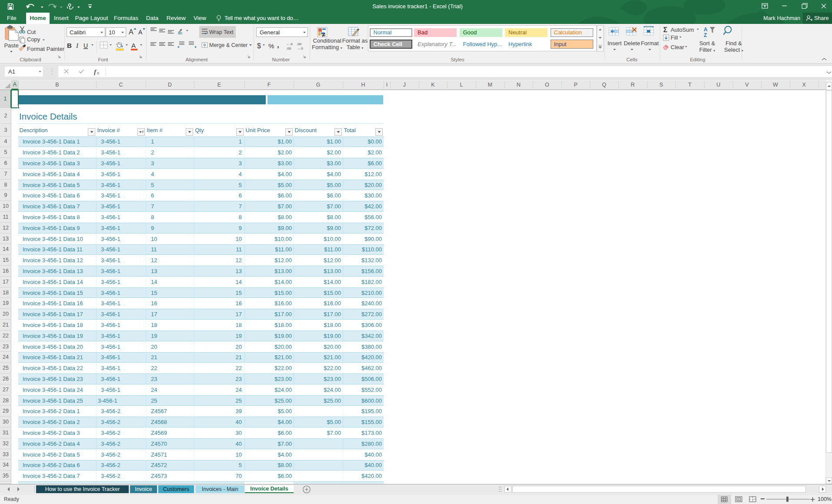 The width and height of the screenshot is (832, 504). I want to click on svg-text: Cut, so click(31, 32).